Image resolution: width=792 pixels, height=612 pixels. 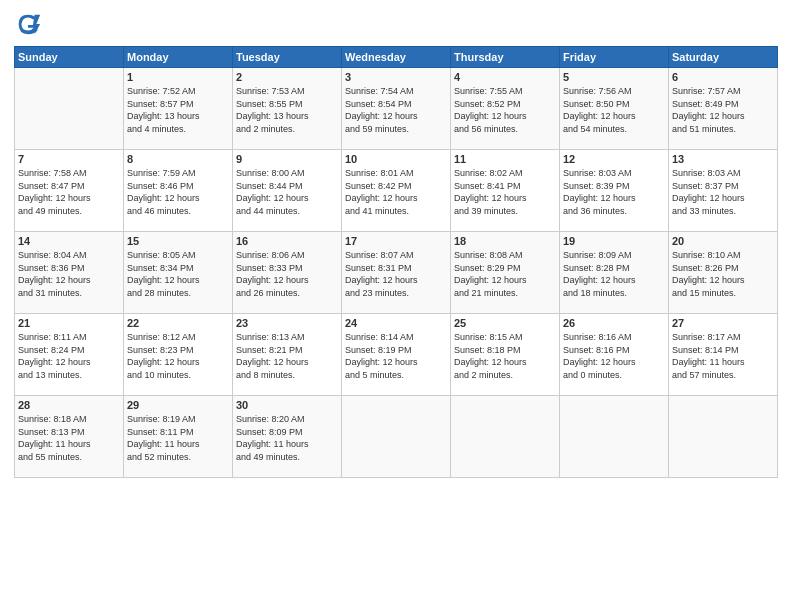 What do you see at coordinates (505, 356) in the screenshot?
I see `day-info: Sunrise: 8:15 AM Sunset: 8:18 PM Dayligh…` at bounding box center [505, 356].